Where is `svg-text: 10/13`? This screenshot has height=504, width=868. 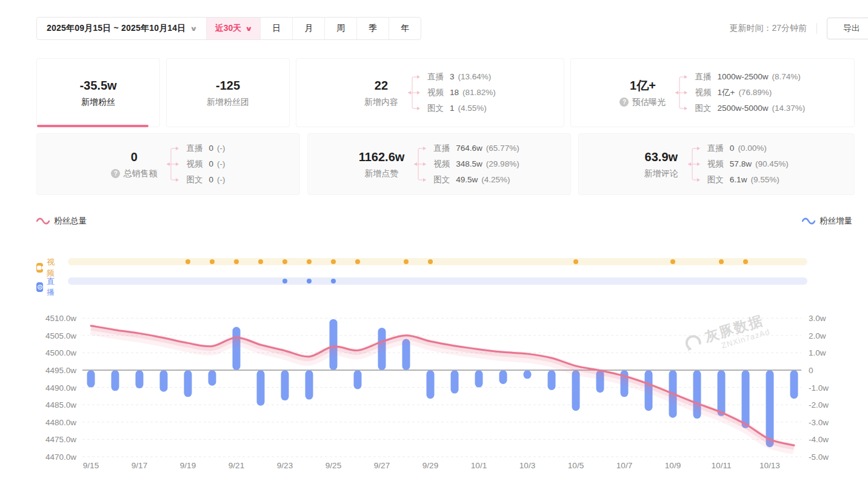 svg-text: 10/13 is located at coordinates (770, 465).